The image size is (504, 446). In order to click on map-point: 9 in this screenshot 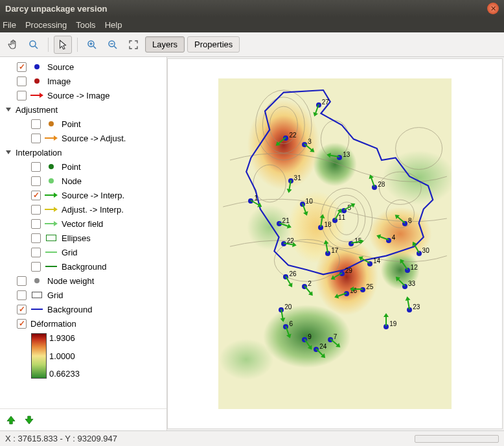, I will do `click(304, 340)`.